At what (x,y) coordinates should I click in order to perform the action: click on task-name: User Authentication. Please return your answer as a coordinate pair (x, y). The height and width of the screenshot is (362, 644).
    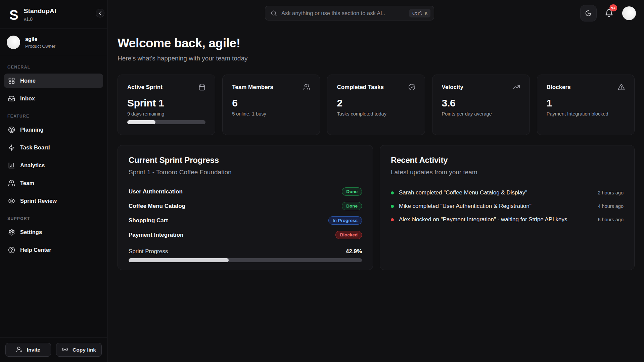
    Looking at the image, I should click on (156, 192).